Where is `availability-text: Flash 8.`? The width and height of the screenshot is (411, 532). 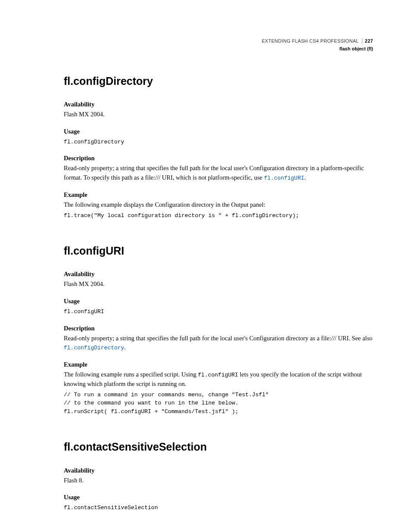
availability-text: Flash 8. is located at coordinates (218, 481).